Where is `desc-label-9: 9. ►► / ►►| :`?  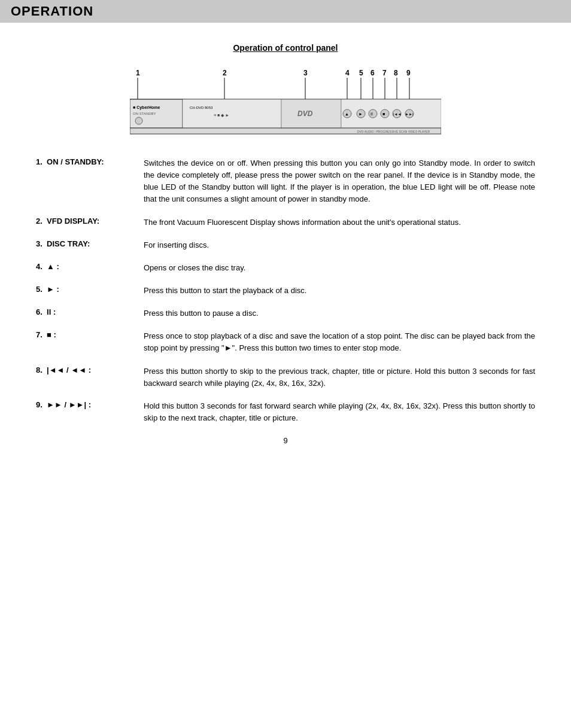
desc-label-9: 9. ►► / ►►| : is located at coordinates (90, 404).